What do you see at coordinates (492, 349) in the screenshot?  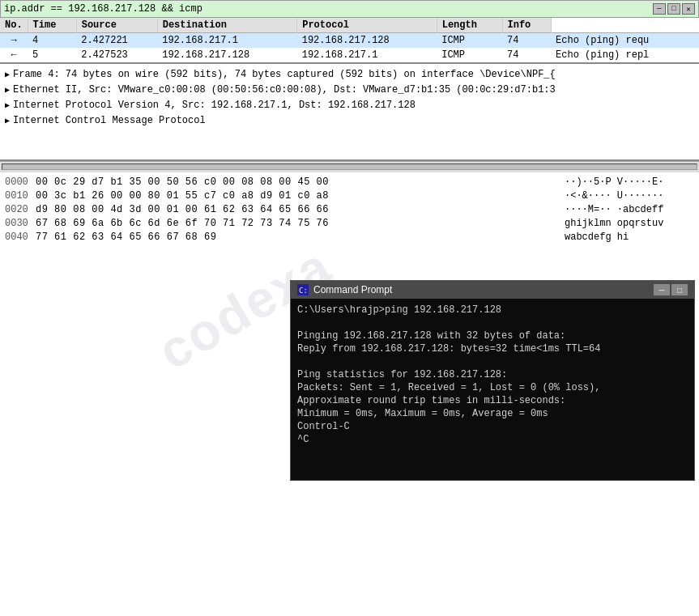 I see `cmd-line: Reply from 192.168.217.128: bytes=32 tim…` at bounding box center [492, 349].